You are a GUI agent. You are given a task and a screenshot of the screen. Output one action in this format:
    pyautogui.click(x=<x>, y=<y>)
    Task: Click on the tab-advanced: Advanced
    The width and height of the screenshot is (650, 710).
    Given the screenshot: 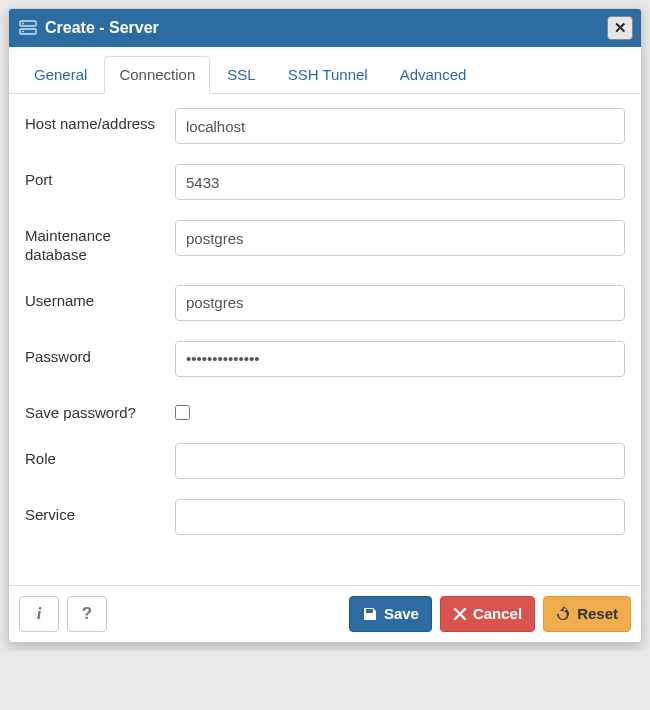 What is the action you would take?
    pyautogui.click(x=434, y=75)
    